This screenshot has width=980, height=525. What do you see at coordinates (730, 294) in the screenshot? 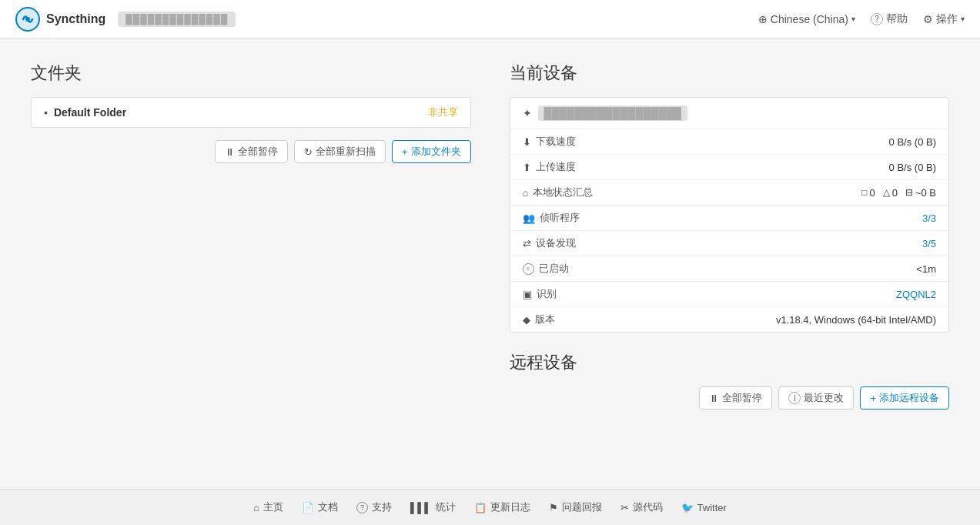
I see `device-id-row: ▣ 识别 ZQQNL2` at bounding box center [730, 294].